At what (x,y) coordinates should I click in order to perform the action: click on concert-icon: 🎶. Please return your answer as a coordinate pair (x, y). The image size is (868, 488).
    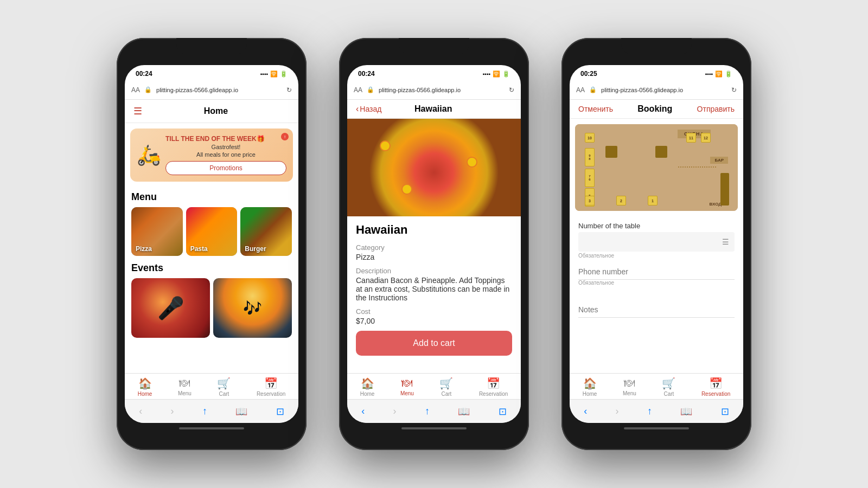
    Looking at the image, I should click on (253, 308).